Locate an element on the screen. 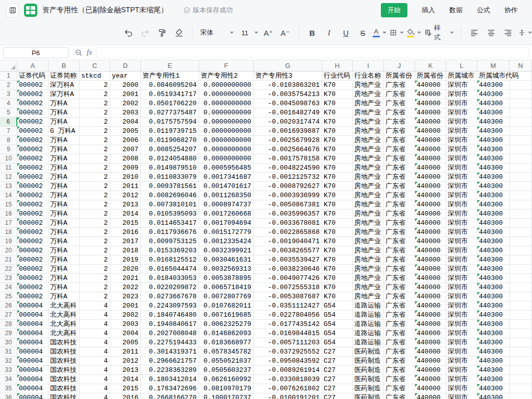 This screenshot has width=532, height=399. cell-A29: 000004 is located at coordinates (33, 334).